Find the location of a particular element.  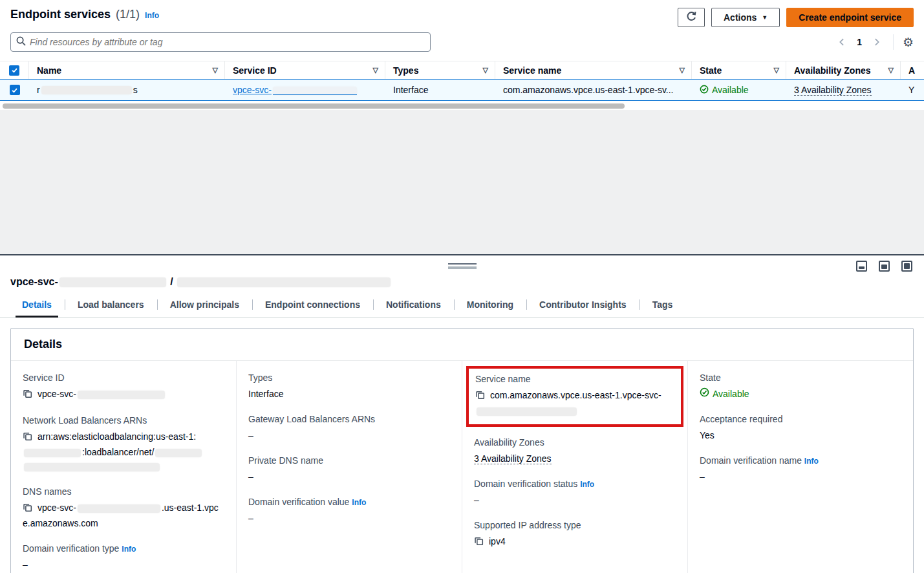

domain-verification-type-info-link: Info is located at coordinates (129, 549).